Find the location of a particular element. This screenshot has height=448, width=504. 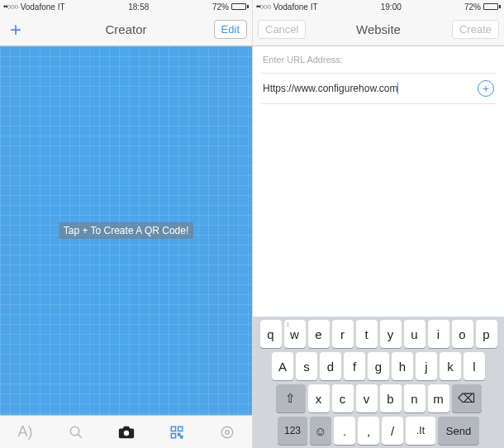

key-c: c is located at coordinates (343, 398).